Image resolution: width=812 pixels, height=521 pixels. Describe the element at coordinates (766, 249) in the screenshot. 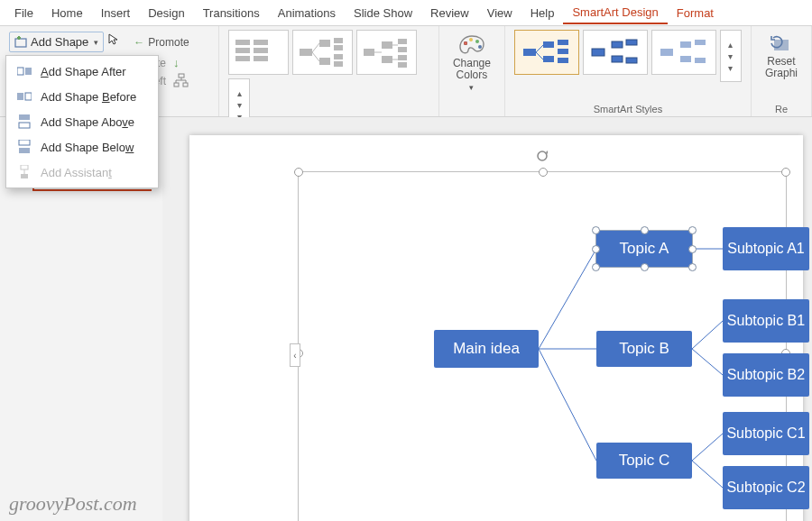

I see `node-subtopic-a1: Subtopic A1` at that location.